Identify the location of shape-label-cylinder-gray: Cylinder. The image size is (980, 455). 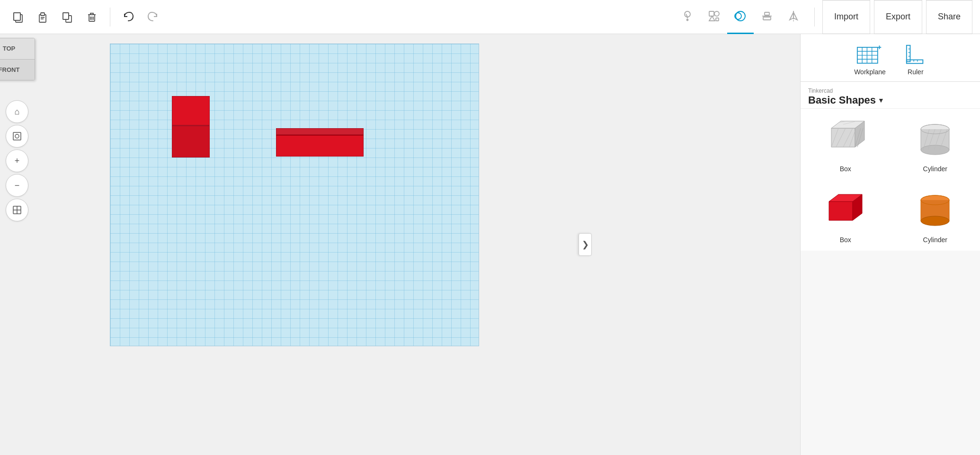
(935, 169).